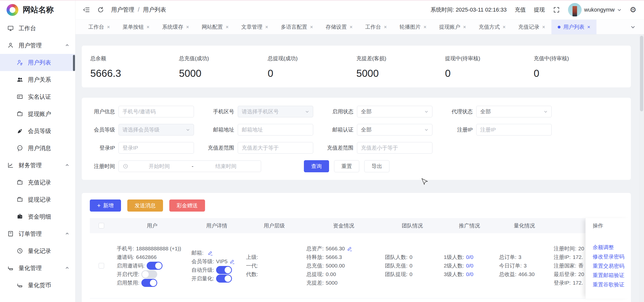 This screenshot has height=302, width=644. What do you see at coordinates (347, 166) in the screenshot?
I see `reset-button: 重置` at bounding box center [347, 166].